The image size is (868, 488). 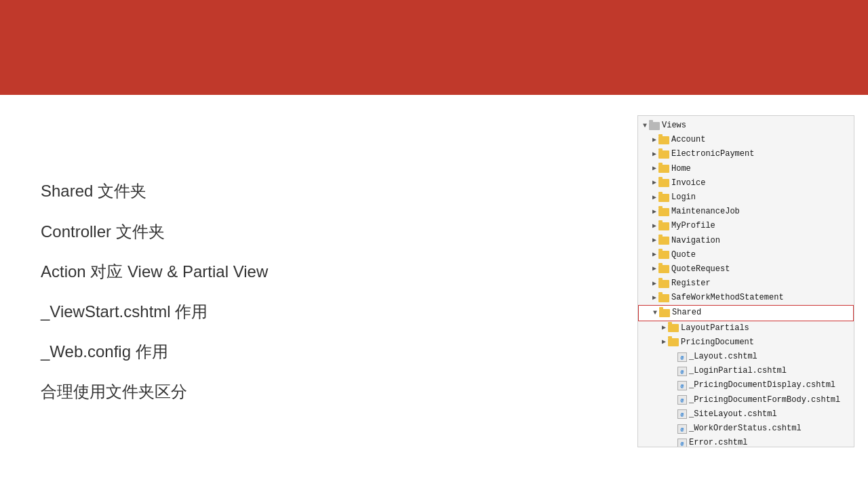 I want to click on file-row: Error.cshtml, so click(x=746, y=442).